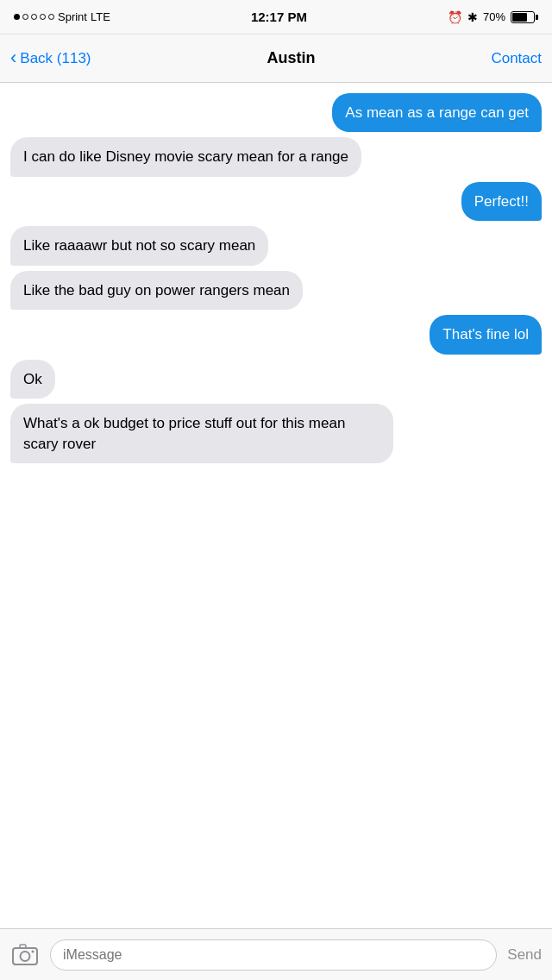 The image size is (552, 980). I want to click on message-row: I can do like Disney movie scary mean fo…, so click(276, 157).